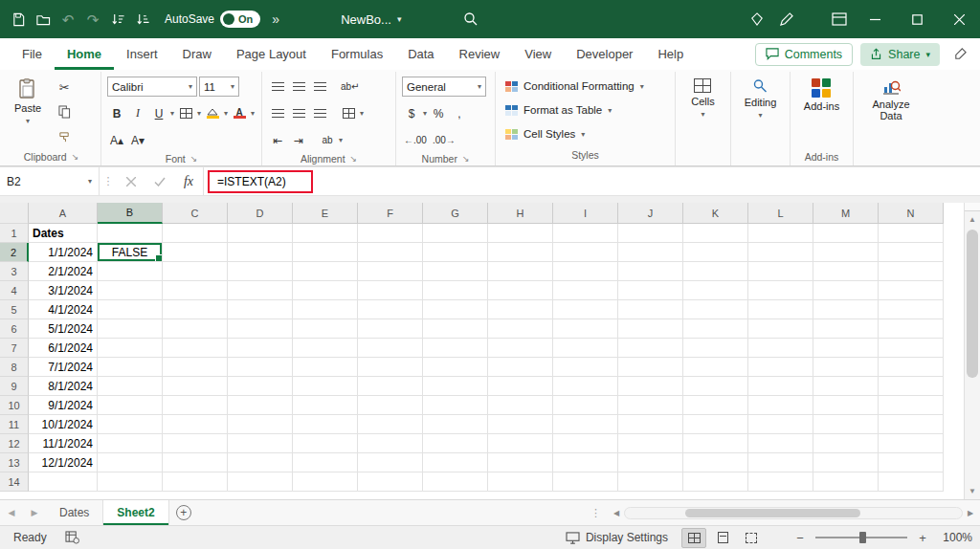  What do you see at coordinates (260, 213) in the screenshot?
I see `column-header-D: D` at bounding box center [260, 213].